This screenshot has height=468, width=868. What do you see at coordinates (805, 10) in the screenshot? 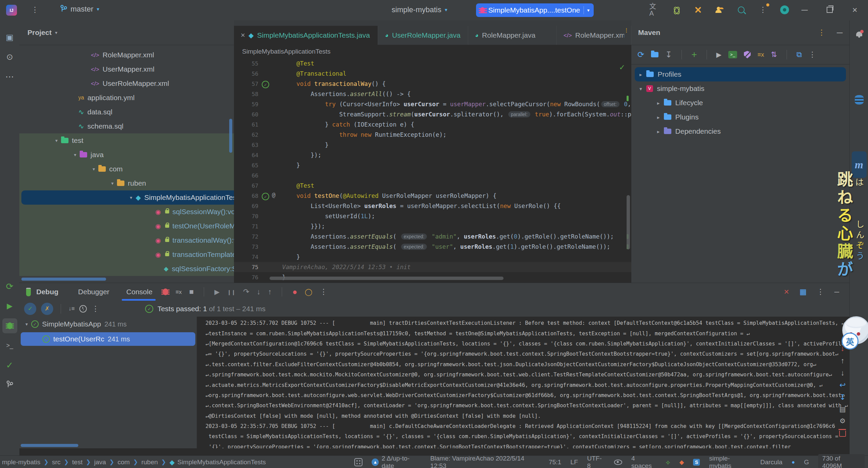
I see `minimize-button: ─` at bounding box center [805, 10].